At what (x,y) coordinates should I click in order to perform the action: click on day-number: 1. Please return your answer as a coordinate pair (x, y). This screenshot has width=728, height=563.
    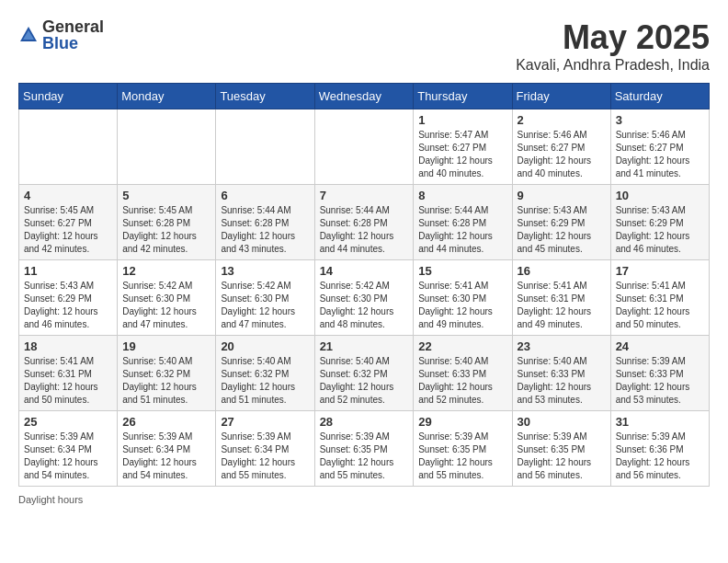
    Looking at the image, I should click on (462, 120).